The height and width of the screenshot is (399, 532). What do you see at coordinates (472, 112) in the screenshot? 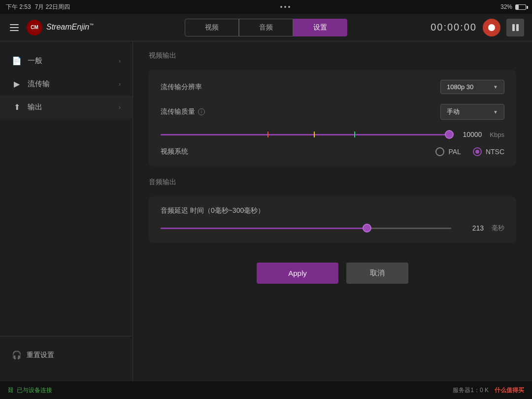
I see `quality-dropdown: 手动 ▼` at bounding box center [472, 112].